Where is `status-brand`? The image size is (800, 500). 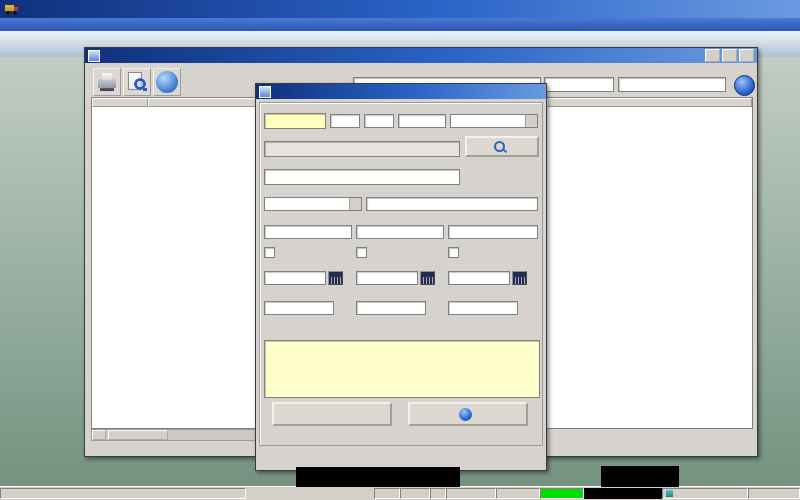 status-brand is located at coordinates (774, 494).